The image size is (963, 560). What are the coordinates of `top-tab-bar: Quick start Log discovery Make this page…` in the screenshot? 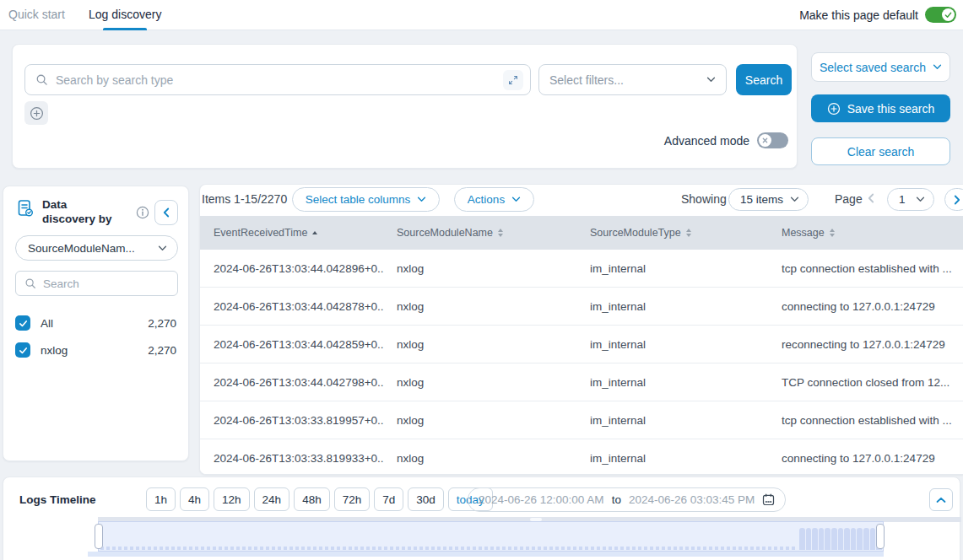 It's located at (481, 15).